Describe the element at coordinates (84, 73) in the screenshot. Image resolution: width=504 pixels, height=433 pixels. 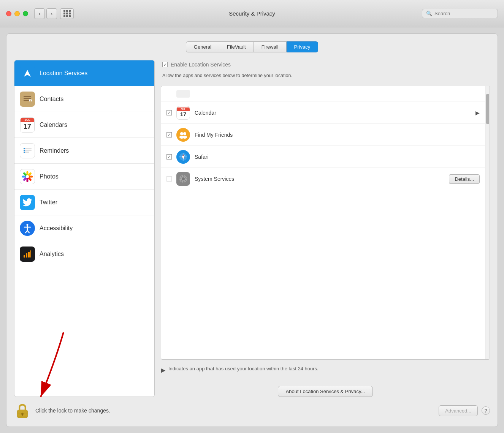
I see `sidebar-item-location-services: Location Services` at that location.